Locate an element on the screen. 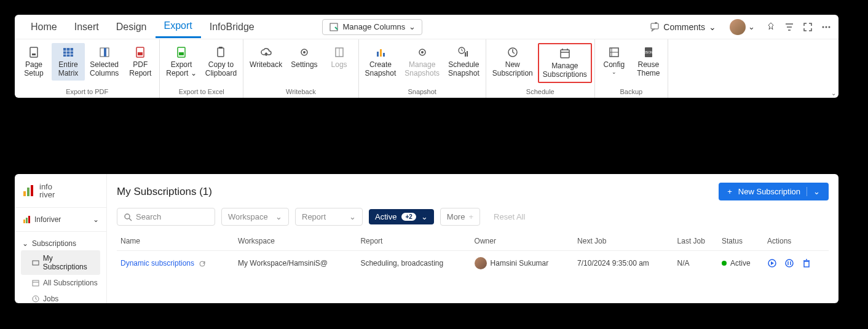  inbox-icon is located at coordinates (36, 263).